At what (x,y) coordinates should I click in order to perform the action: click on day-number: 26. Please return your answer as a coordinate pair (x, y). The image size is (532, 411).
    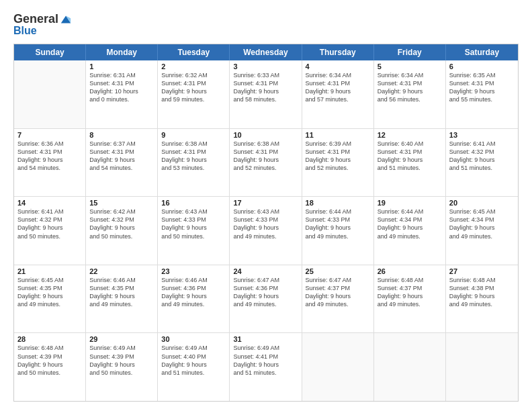
    Looking at the image, I should click on (410, 271).